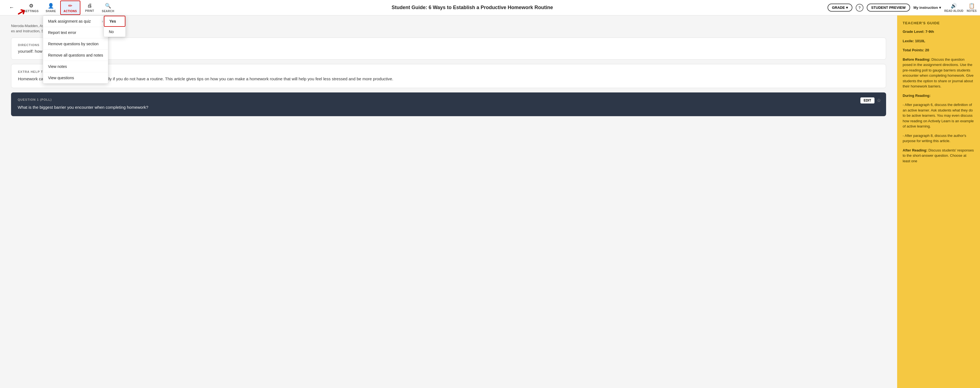 The width and height of the screenshot is (980, 388). Describe the element at coordinates (108, 6) in the screenshot. I see `search-icon: 🔍` at that location.